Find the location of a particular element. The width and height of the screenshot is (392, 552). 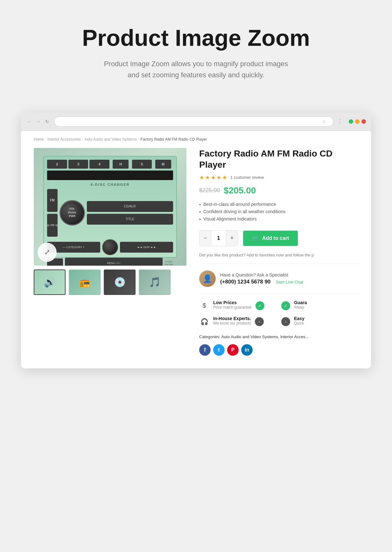

thumbnail-4-image: 🎵 is located at coordinates (155, 282).